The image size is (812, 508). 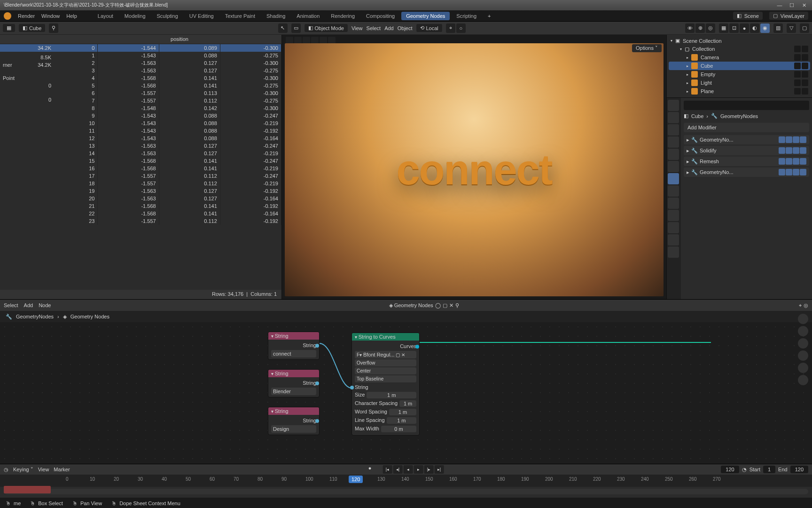 What do you see at coordinates (9, 28) in the screenshot?
I see `spreadsheet-editor-type: ▦` at bounding box center [9, 28].